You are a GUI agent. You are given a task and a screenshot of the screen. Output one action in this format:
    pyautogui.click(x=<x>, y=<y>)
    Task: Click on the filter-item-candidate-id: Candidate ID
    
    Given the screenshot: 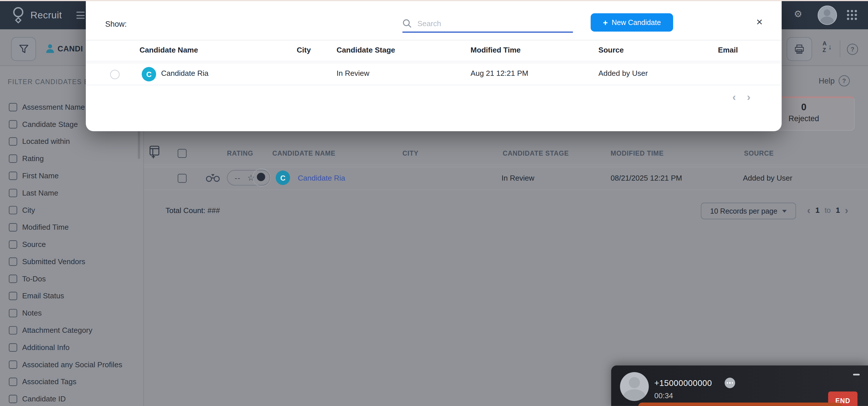 What is the action you would take?
    pyautogui.click(x=73, y=398)
    